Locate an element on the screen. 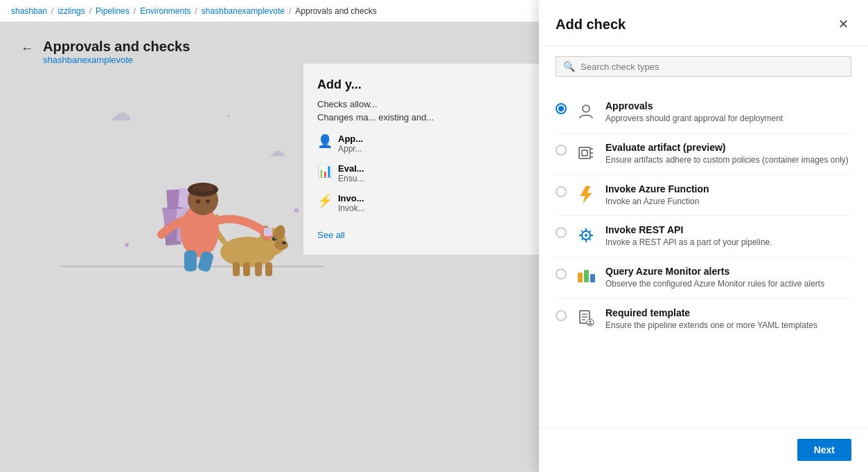 The height and width of the screenshot is (472, 868). artifact-desc: Ensure artifacts adhere to custom polici… is located at coordinates (727, 161).